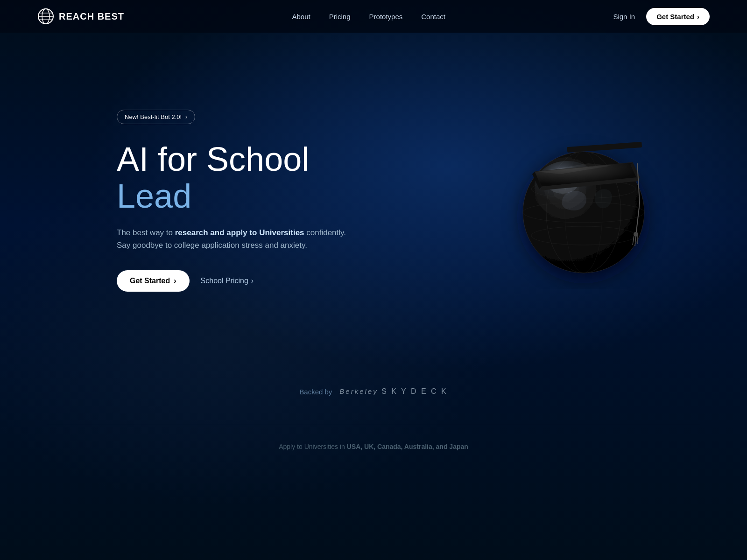 This screenshot has height=560, width=747. I want to click on hero-subtitle: The best way to research and apply to Un…, so click(243, 239).